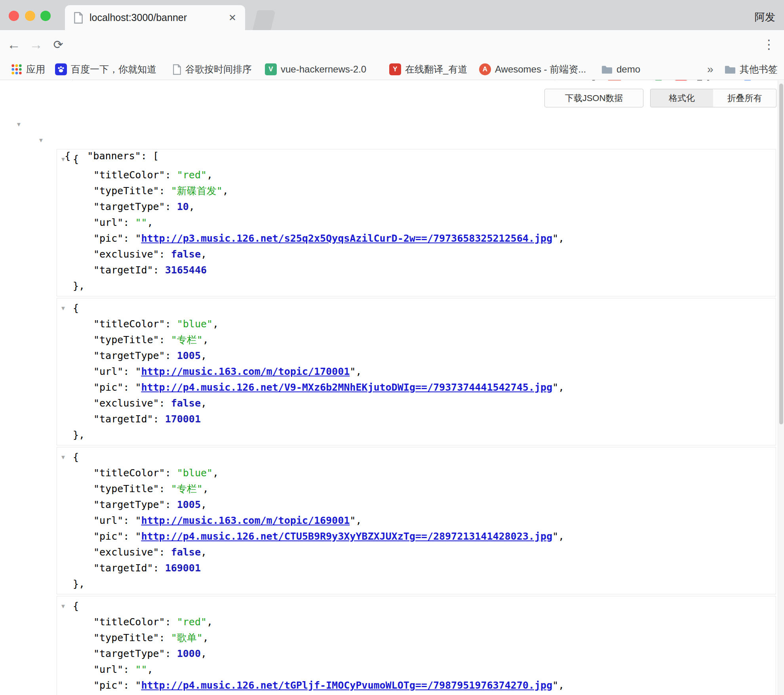  What do you see at coordinates (14, 44) in the screenshot?
I see `back-icon: ←` at bounding box center [14, 44].